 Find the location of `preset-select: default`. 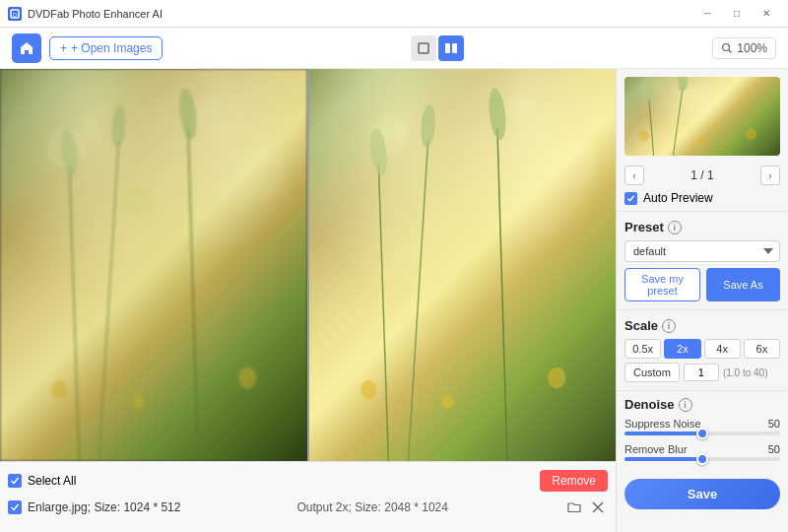

preset-select: default is located at coordinates (702, 251).